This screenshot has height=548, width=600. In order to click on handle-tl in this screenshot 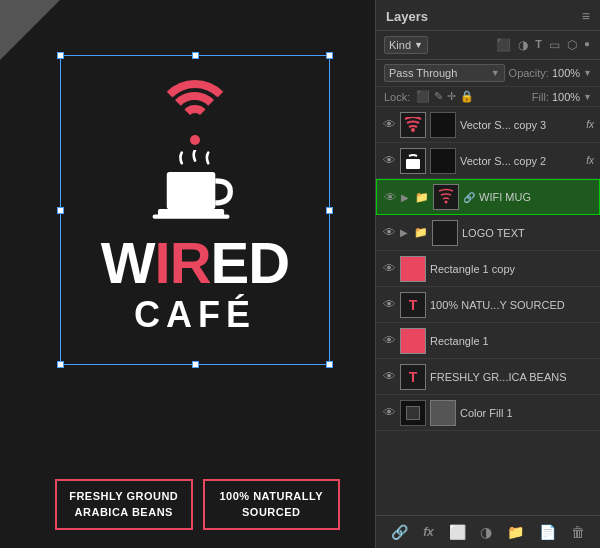, I will do `click(60, 56)`.